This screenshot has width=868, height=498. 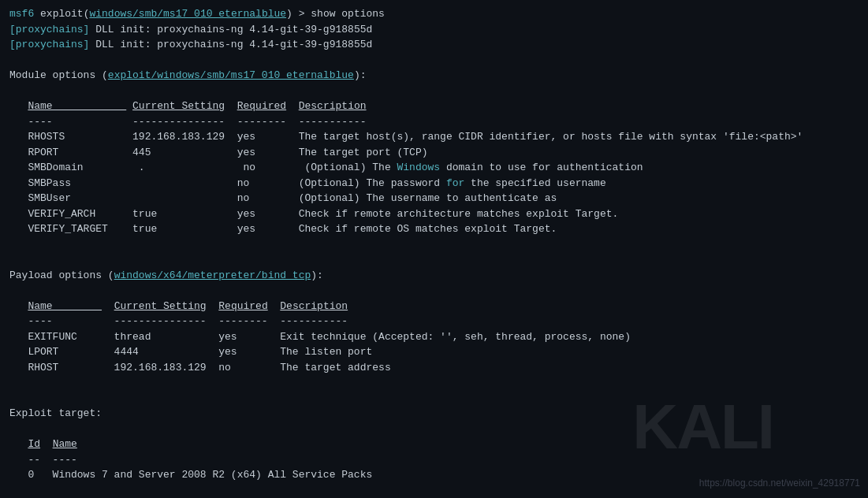 I want to click on proxy-line-2: [proxychains] DLL init: proxychains-ng 4…, so click(x=434, y=45).